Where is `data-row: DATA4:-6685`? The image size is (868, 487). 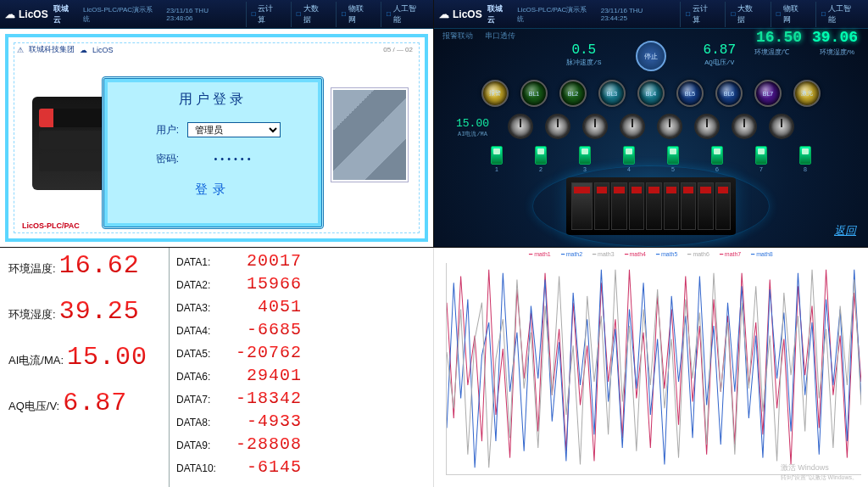 data-row: DATA4:-6685 is located at coordinates (239, 331).